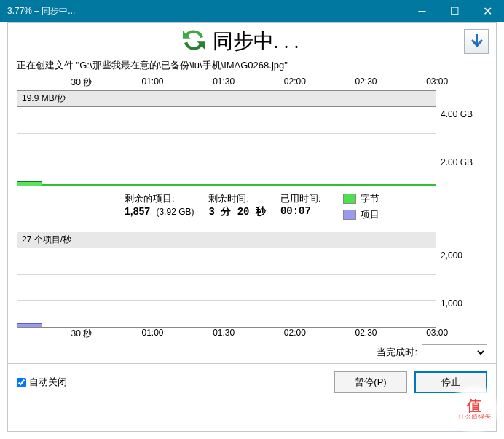  I want to click on legend: 字节 项目, so click(361, 207).